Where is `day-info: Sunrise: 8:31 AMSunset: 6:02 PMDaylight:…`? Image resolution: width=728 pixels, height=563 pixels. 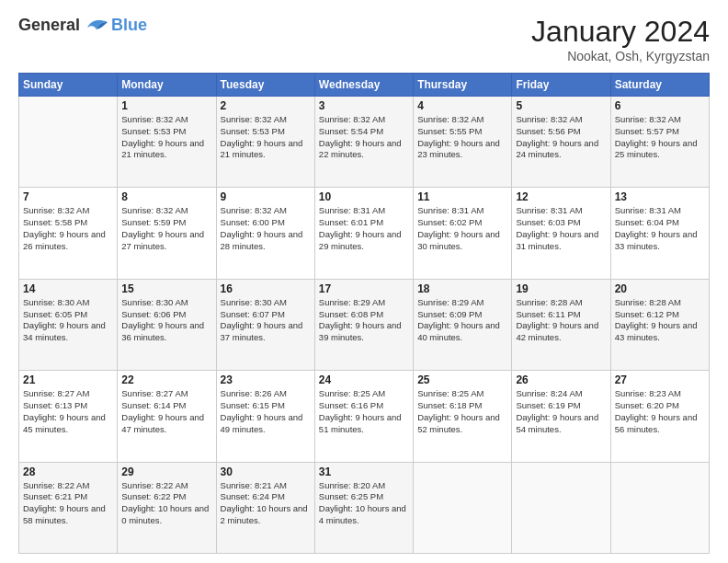 day-info: Sunrise: 8:31 AMSunset: 6:02 PMDaylight:… is located at coordinates (462, 228).